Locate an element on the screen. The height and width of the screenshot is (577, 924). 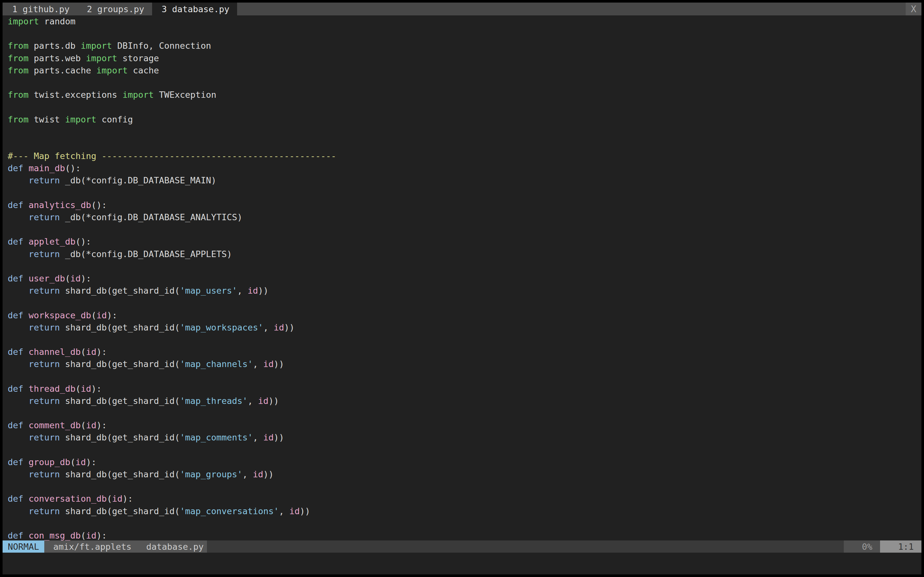
code-line: return shard_db(get_shard_id('map_channe… is located at coordinates (464, 364).